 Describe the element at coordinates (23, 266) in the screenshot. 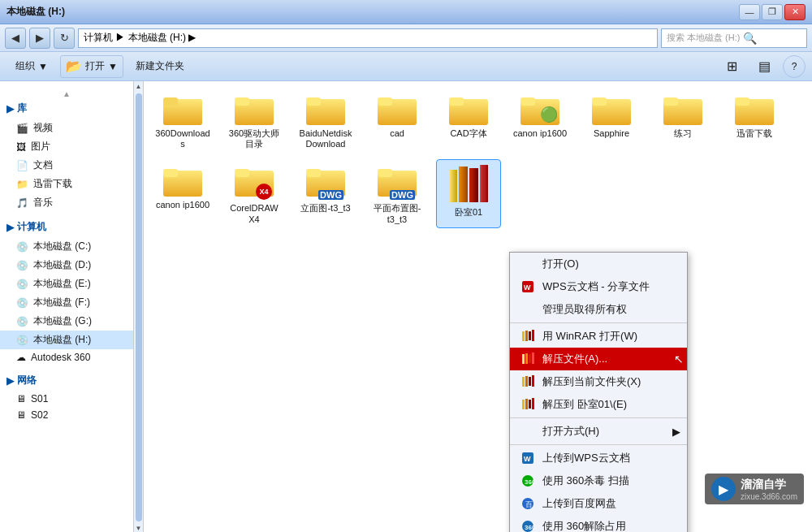

I see `drive-d-icon: 💿` at that location.